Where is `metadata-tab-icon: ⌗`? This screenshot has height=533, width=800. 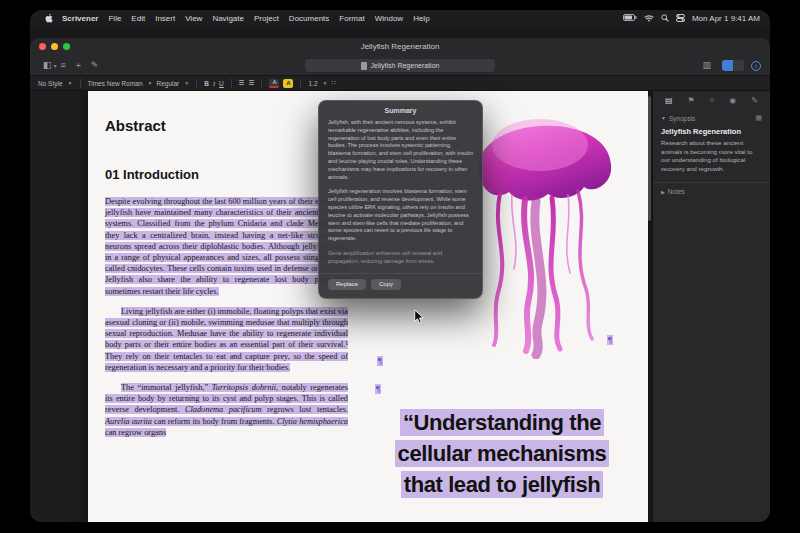 metadata-tab-icon: ⌗ is located at coordinates (712, 101).